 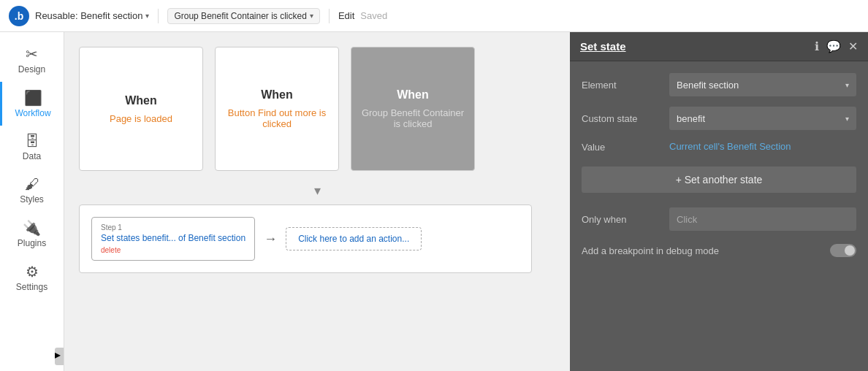 I want to click on sidebar: ✂ Design ⬛ Workflow 🗄 Data 🖌 Styles 🔌 Pl…, so click(x=32, y=202).